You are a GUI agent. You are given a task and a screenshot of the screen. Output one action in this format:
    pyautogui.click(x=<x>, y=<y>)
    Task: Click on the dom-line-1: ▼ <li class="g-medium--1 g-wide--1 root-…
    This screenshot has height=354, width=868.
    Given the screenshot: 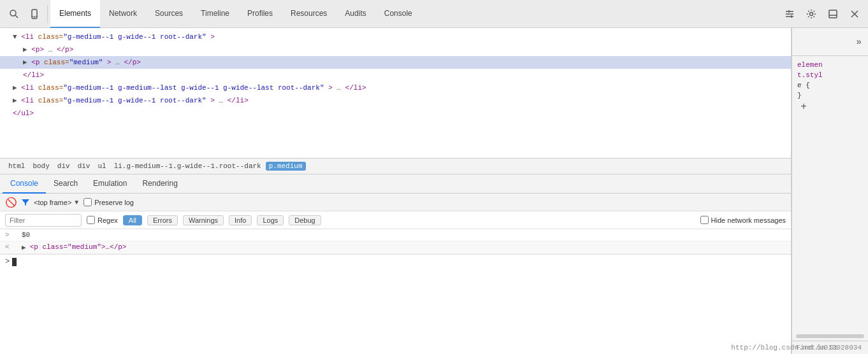 What is the action you would take?
    pyautogui.click(x=395, y=37)
    